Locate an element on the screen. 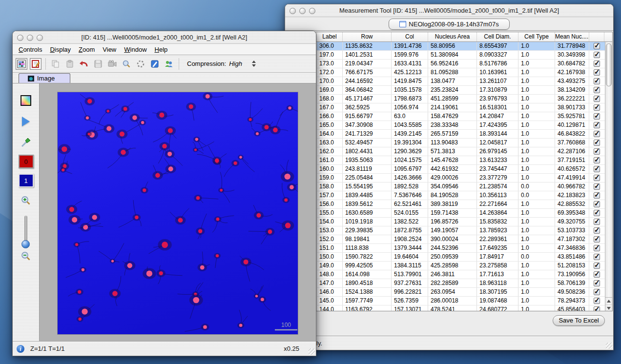  column-header-blank is located at coordinates (597, 37).